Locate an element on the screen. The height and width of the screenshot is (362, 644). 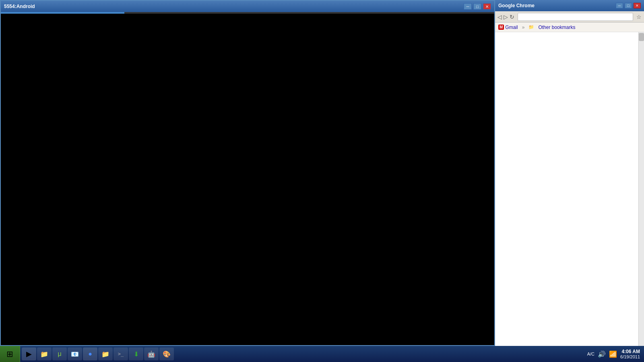
taskbar-app-1: ▶ is located at coordinates (29, 354).